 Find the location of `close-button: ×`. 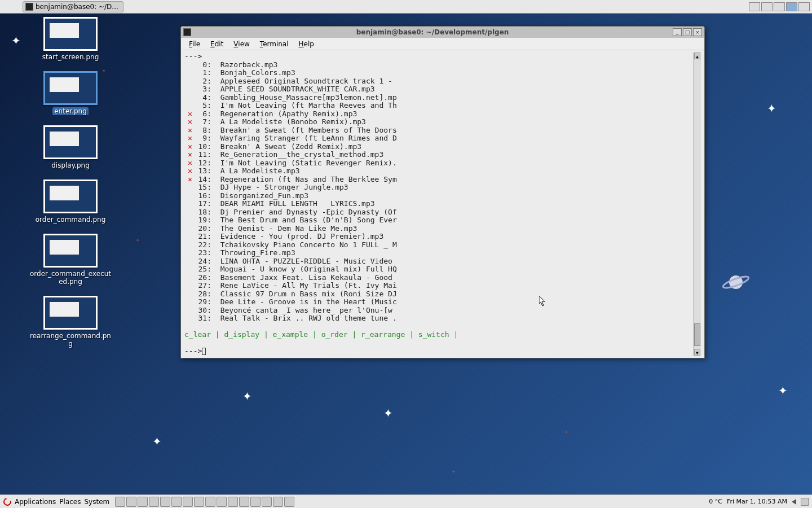

close-button: × is located at coordinates (698, 32).